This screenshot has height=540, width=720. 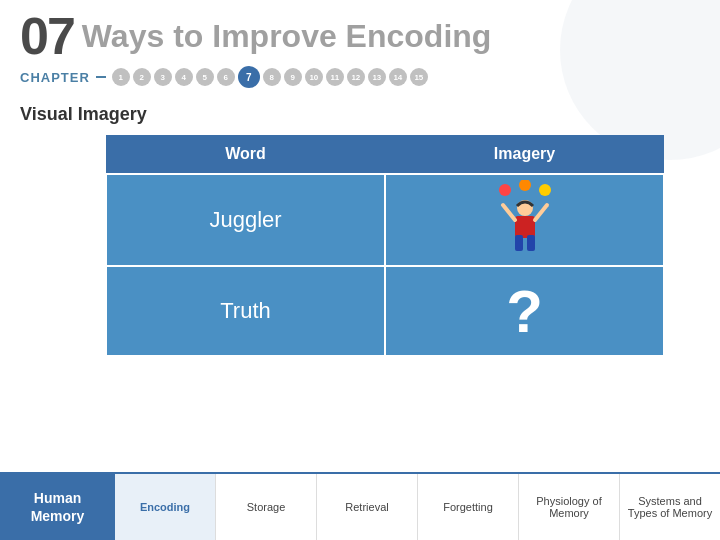 I want to click on chapter-label: Chapter, so click(x=55, y=78).